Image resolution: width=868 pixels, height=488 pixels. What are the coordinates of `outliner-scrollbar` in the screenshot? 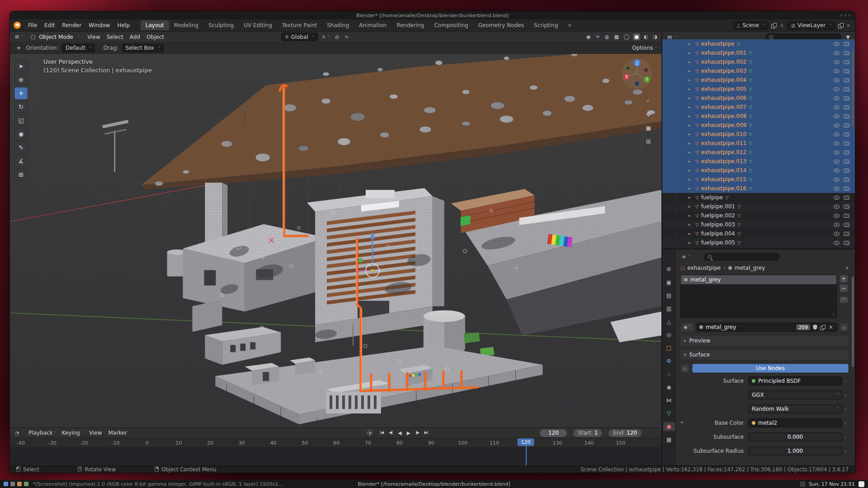 It's located at (853, 88).